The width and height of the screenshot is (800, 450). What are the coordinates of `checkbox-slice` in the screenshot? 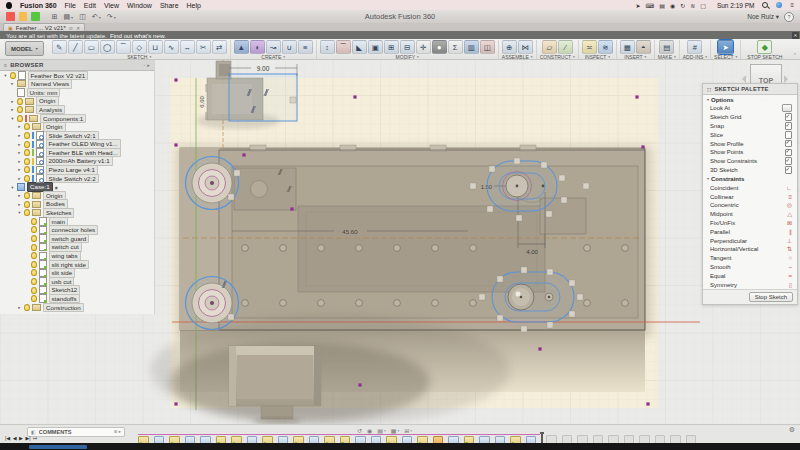 It's located at (789, 135).